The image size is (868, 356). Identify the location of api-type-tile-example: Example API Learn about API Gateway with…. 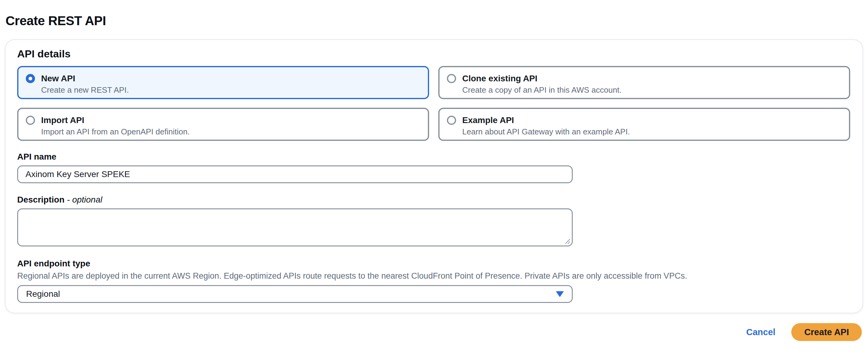
(644, 124).